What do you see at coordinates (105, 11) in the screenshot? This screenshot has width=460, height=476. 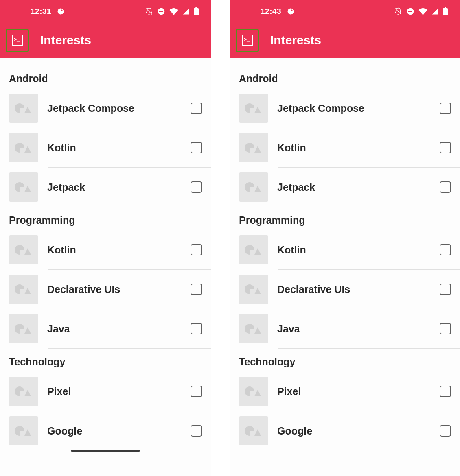 I see `statusbar: 12:31` at bounding box center [105, 11].